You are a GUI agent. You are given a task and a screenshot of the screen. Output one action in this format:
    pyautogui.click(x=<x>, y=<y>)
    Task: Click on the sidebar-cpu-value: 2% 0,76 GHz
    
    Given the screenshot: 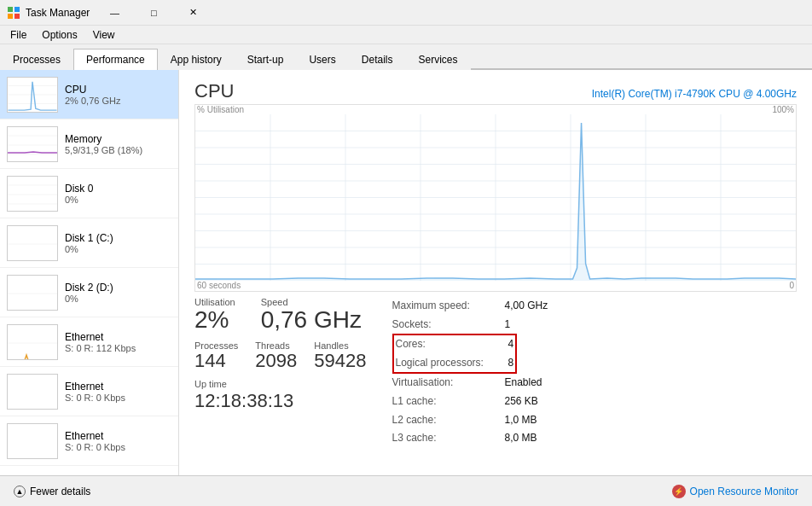 What is the action you would take?
    pyautogui.click(x=118, y=101)
    